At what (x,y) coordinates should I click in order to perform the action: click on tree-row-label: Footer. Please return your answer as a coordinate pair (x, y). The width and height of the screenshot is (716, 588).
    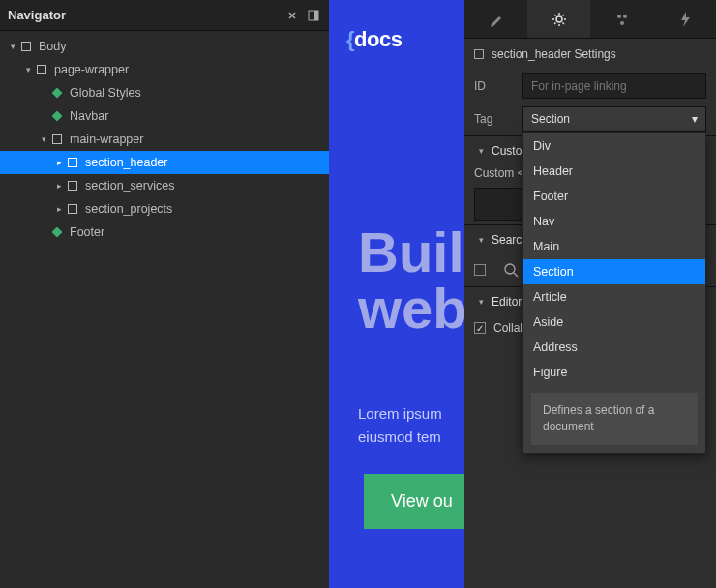
    Looking at the image, I should click on (87, 232).